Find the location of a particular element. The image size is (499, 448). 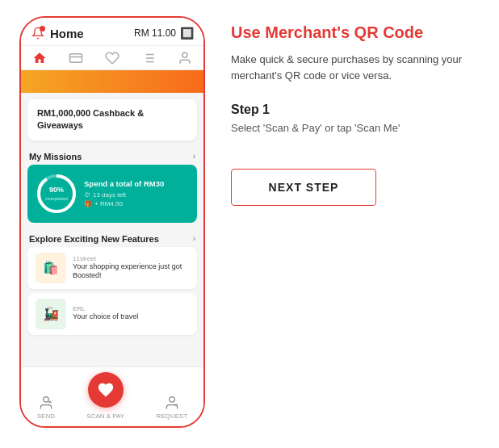

cashback-card: RM1,000,000 Cashback & Giveaways is located at coordinates (112, 119).